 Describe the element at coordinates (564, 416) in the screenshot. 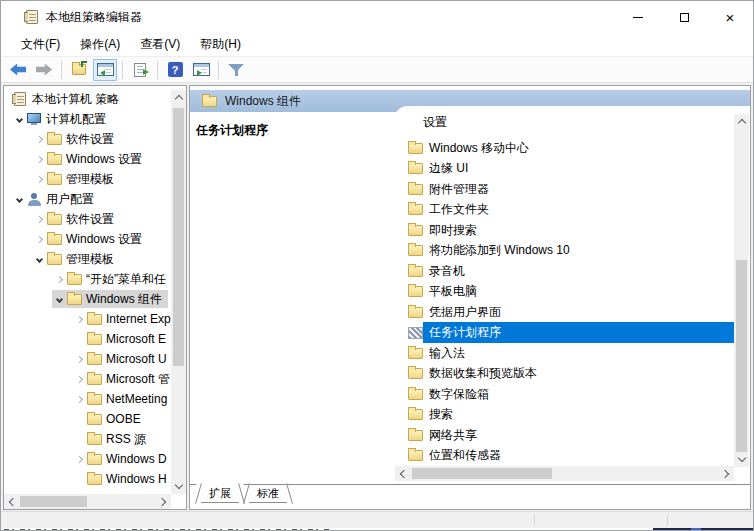

I see `settings-list-item: 搜索` at that location.